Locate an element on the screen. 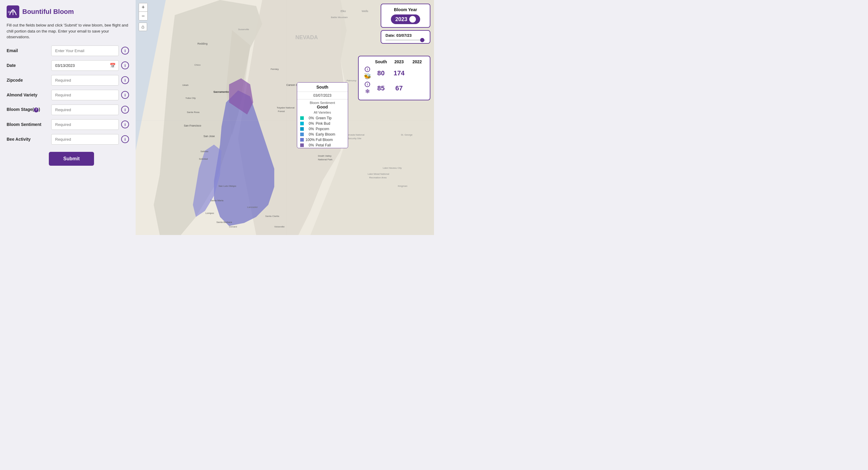 The width and height of the screenshot is (868, 470). svg-text: St. George is located at coordinates (407, 135).